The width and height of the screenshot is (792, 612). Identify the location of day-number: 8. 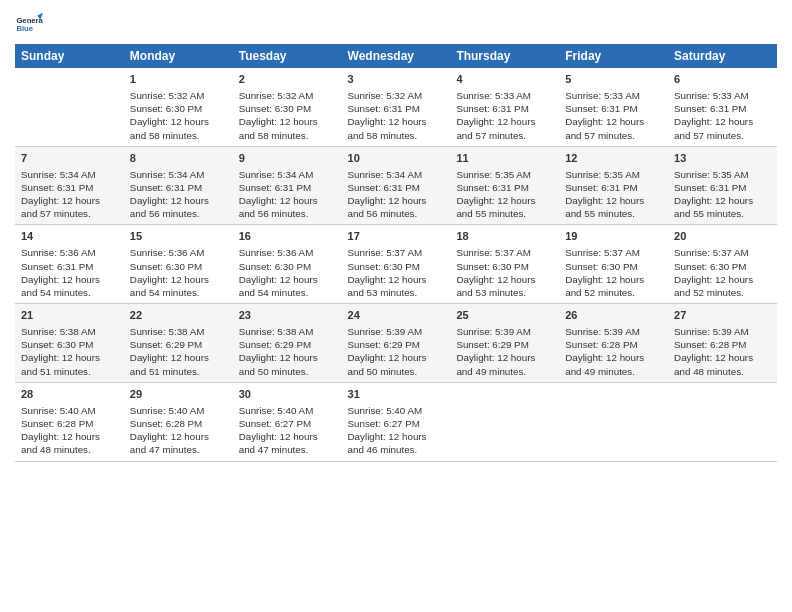
(178, 158).